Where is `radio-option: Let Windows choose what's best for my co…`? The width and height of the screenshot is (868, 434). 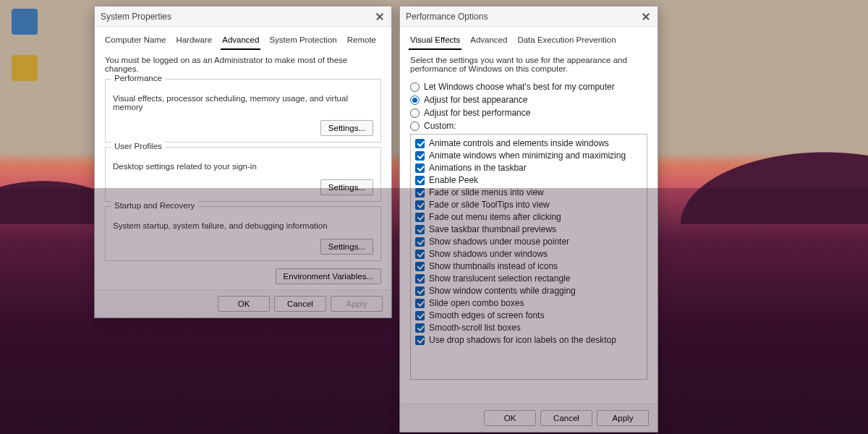
radio-option: Let Windows choose what's best for my co… is located at coordinates (529, 87).